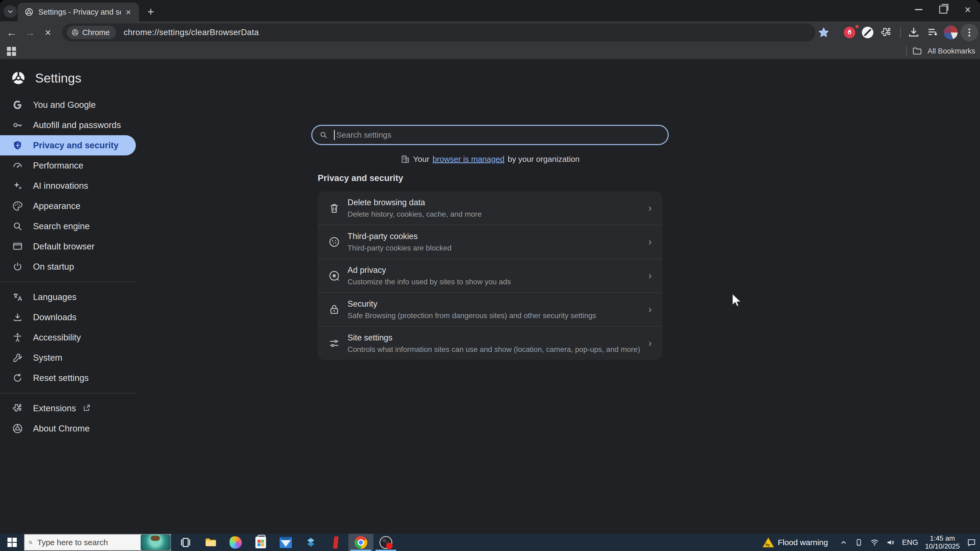  Describe the element at coordinates (261, 542) in the screenshot. I see `microsoft-store-button` at that location.